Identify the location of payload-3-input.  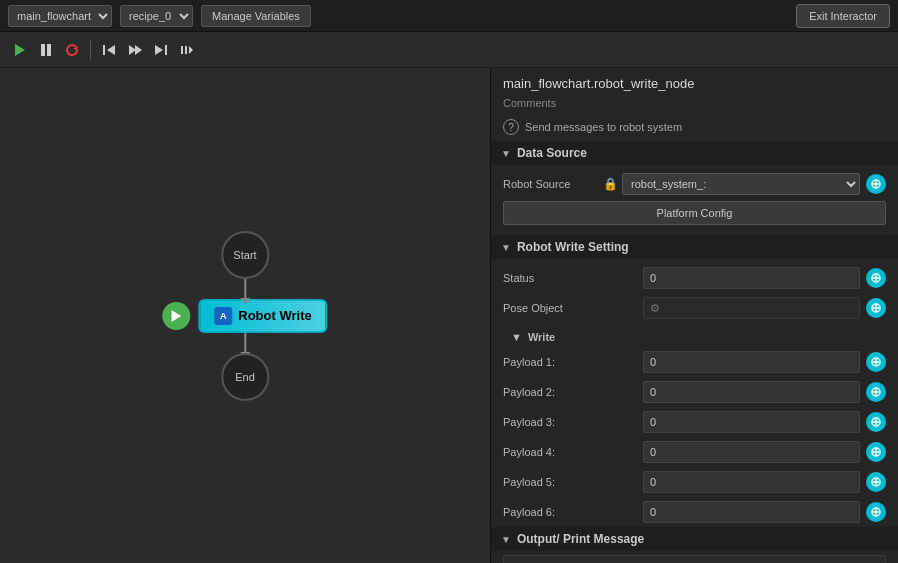
(752, 422).